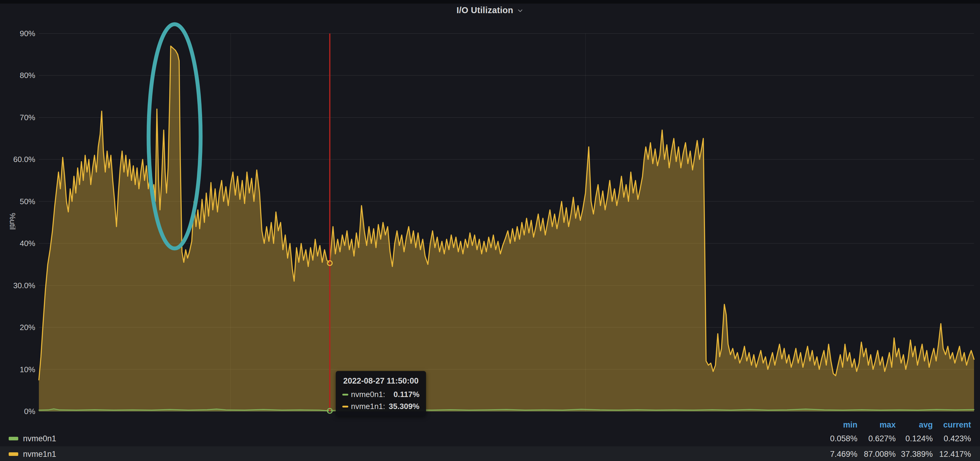 The width and height of the screenshot is (980, 461). What do you see at coordinates (850, 424) in the screenshot?
I see `legend-header-min: min` at bounding box center [850, 424].